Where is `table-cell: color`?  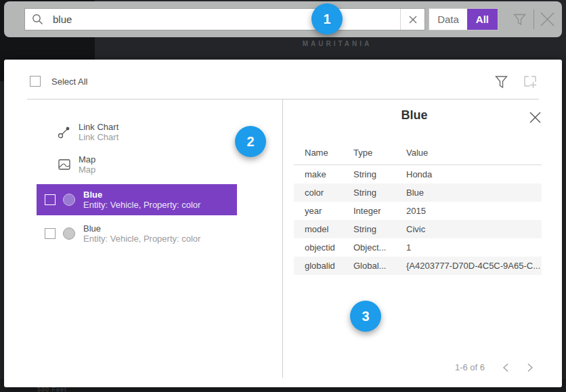 table-cell: color is located at coordinates (324, 192).